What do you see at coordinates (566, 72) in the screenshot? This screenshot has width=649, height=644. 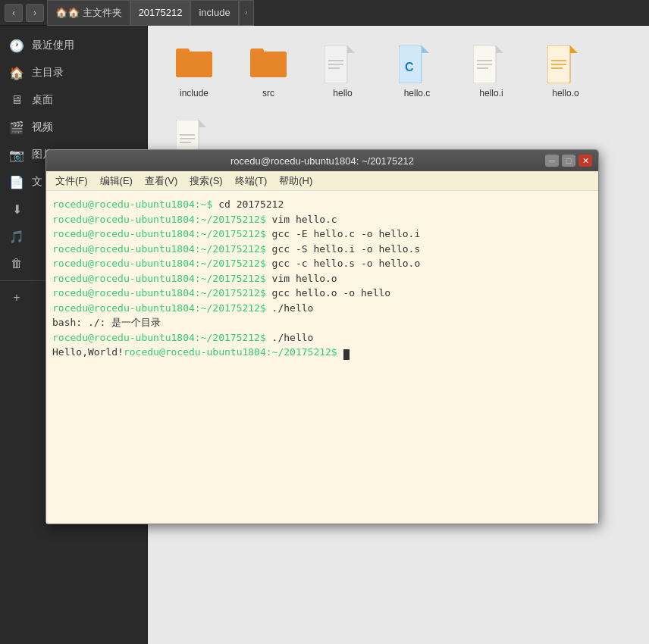 I see `list-item: hello.o` at bounding box center [566, 72].